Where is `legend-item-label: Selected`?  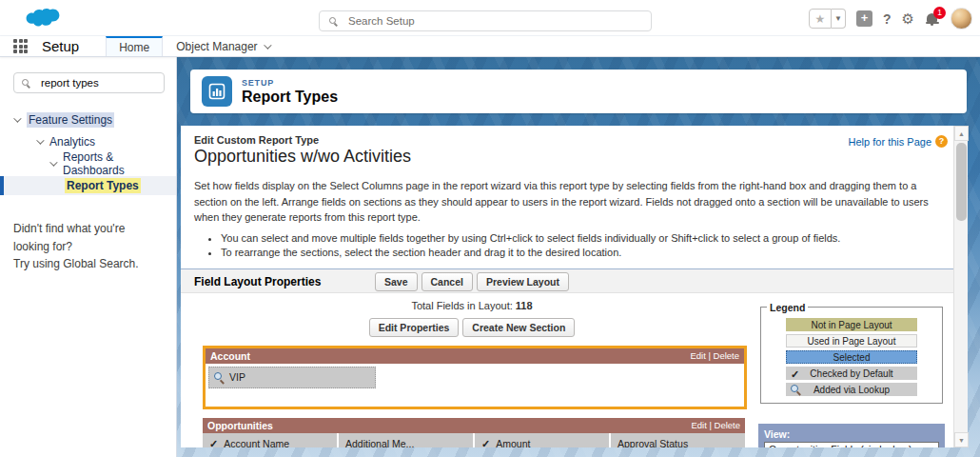
legend-item-label: Selected is located at coordinates (853, 358).